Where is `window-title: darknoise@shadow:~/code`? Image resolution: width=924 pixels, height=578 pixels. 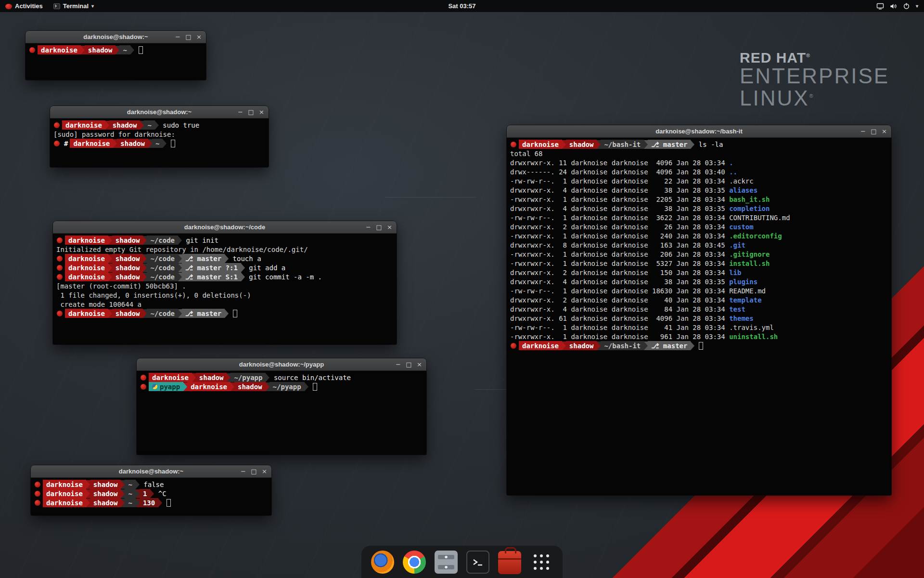
window-title: darknoise@shadow:~/code is located at coordinates (225, 227).